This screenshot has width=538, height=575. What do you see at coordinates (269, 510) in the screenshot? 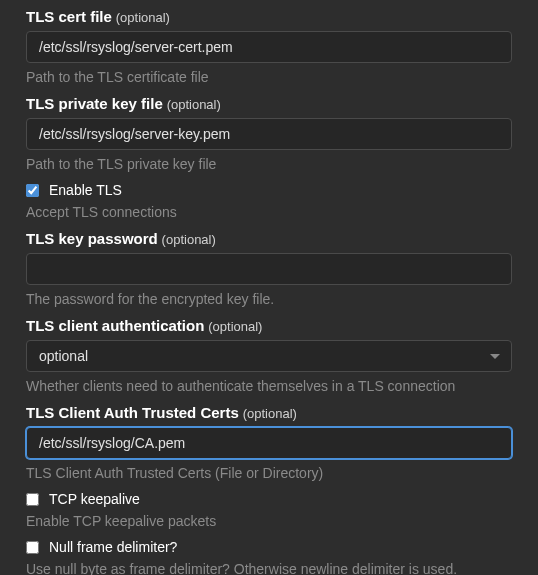
I see `tcp-keepalive-group: TCP keepalive Enable TCP keepalive packe…` at bounding box center [269, 510].